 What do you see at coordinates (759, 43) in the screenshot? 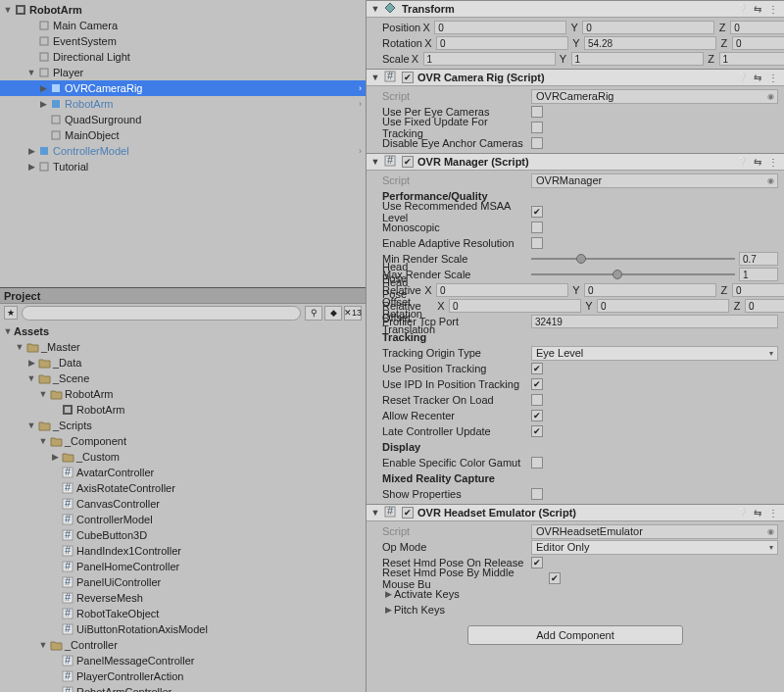
I see `rotation-z-input` at bounding box center [759, 43].